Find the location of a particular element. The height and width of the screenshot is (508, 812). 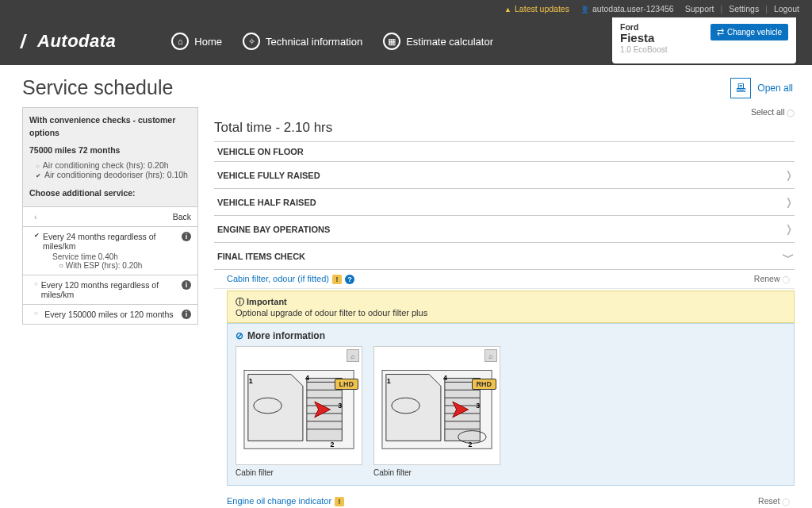

sidebar-condition-1: Air conditioning check (hrs): 0.20h is located at coordinates (113, 165).